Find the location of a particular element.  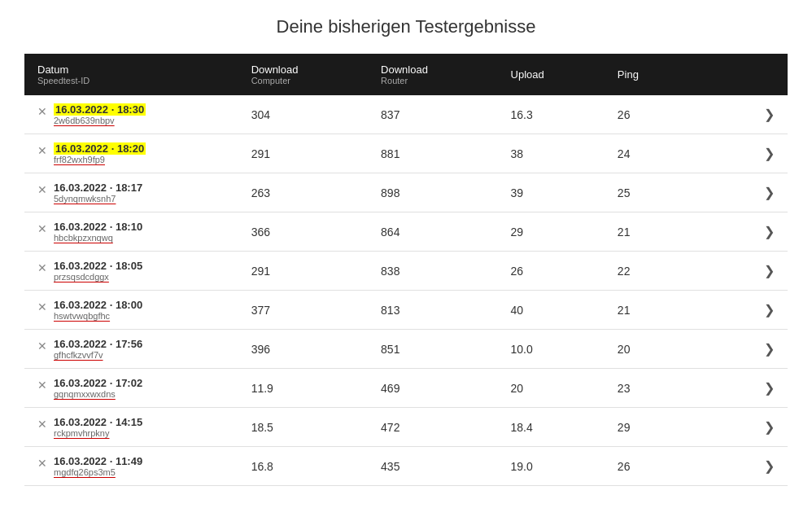

header-ping: Ping is located at coordinates (657, 75).